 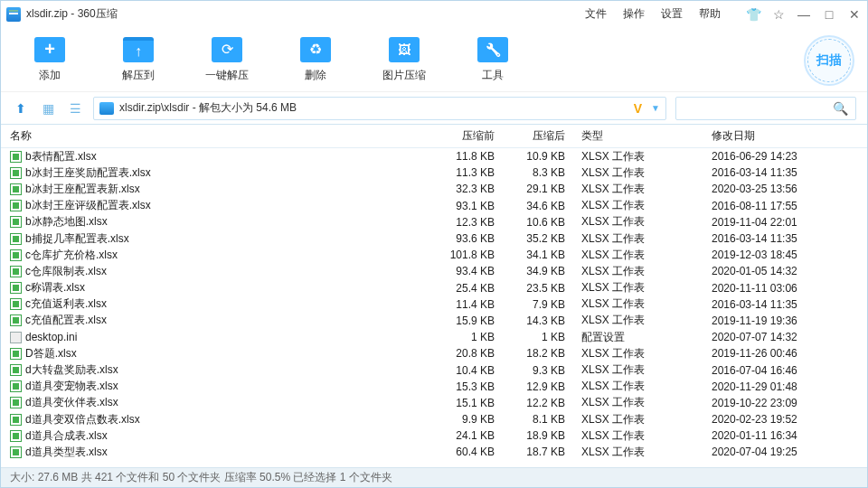 I want to click on file-date: 2020-11-29 01:48, so click(x=787, y=387).